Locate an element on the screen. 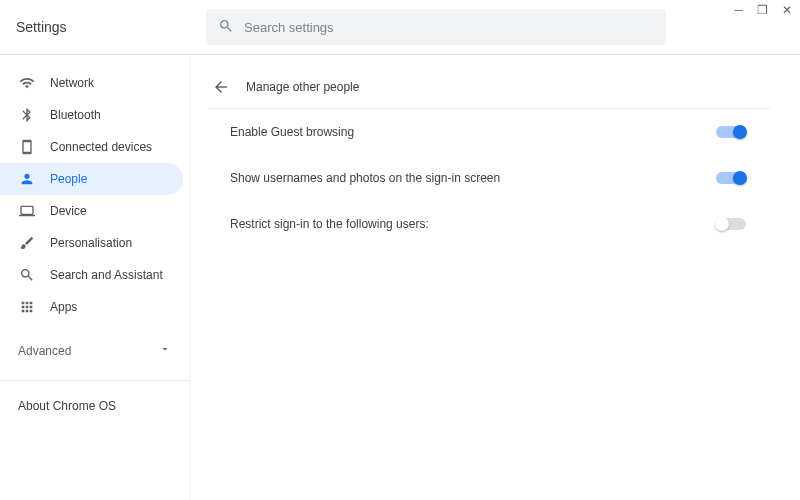 This screenshot has width=800, height=500. setting-label: Enable Guest browsing is located at coordinates (292, 132).